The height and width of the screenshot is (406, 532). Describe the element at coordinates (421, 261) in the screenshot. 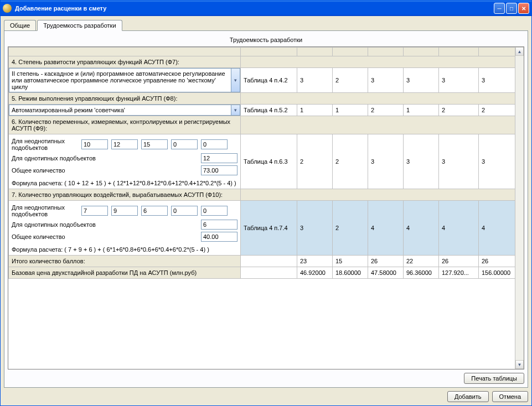

I see `cell-value: 22` at that location.